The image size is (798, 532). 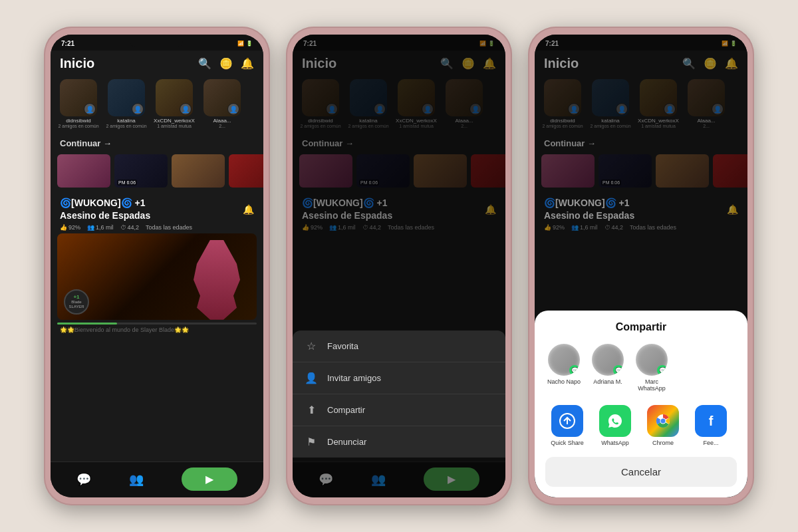 I want to click on cancel-button: Cancelar, so click(x=641, y=472).